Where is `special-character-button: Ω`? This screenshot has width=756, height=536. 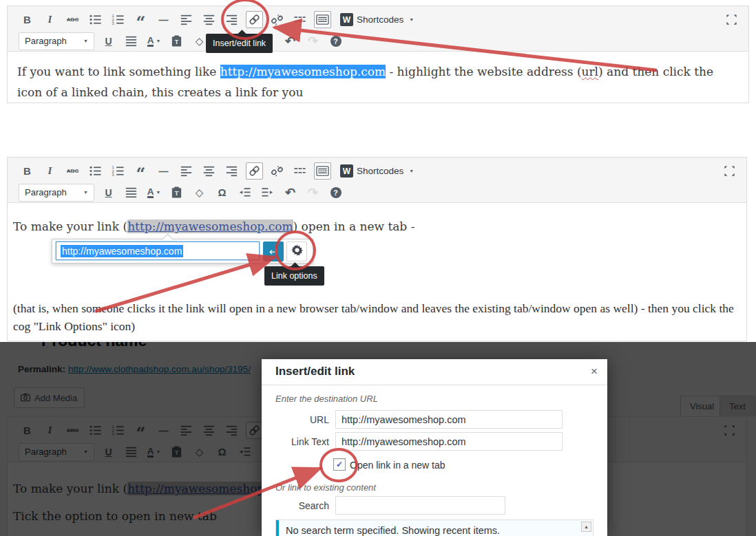 special-character-button: Ω is located at coordinates (222, 193).